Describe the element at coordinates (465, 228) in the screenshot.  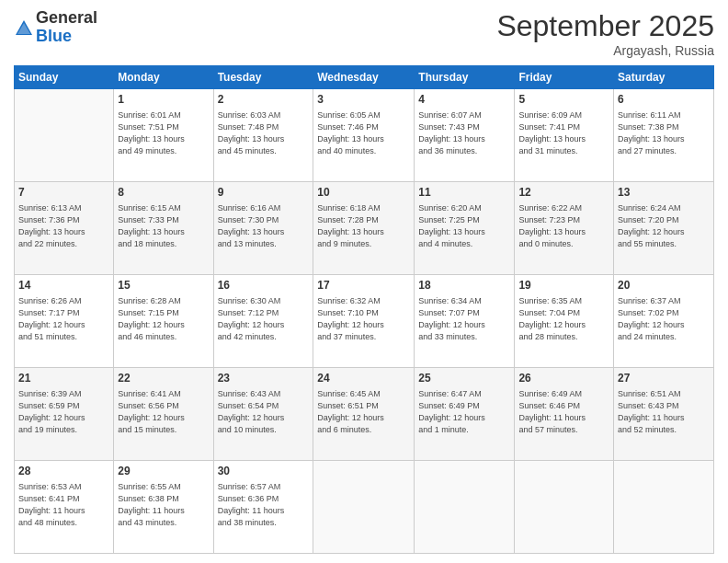
I see `table-row: 11Sunrise: 6:20 AMSunset: 7:25 PMDayligh…` at that location.